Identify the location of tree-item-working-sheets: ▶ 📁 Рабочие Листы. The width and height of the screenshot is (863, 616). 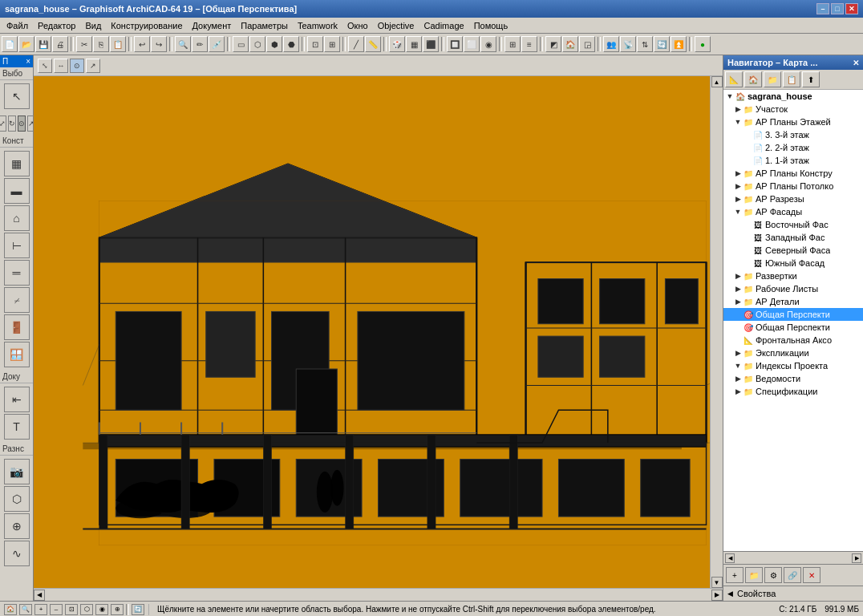
(793, 289).